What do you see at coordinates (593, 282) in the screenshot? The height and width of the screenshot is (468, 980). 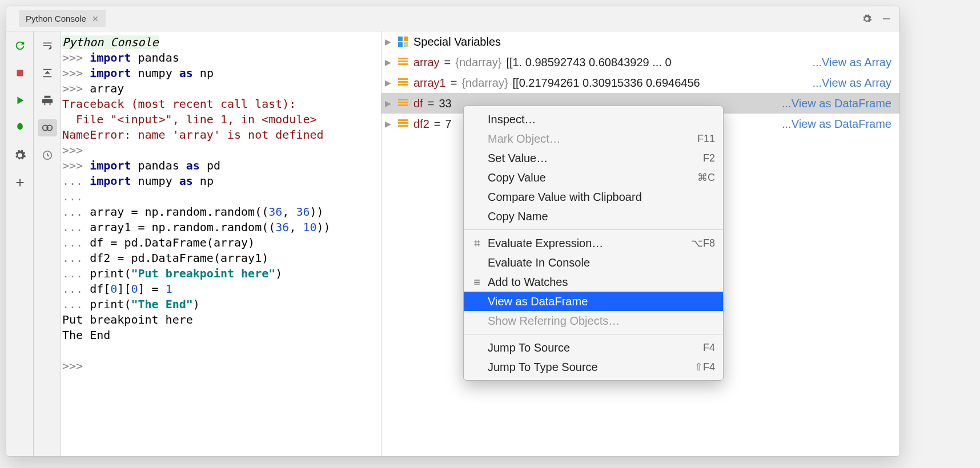 I see `menu-item-add-to-watches: ≡Add to Watches` at bounding box center [593, 282].